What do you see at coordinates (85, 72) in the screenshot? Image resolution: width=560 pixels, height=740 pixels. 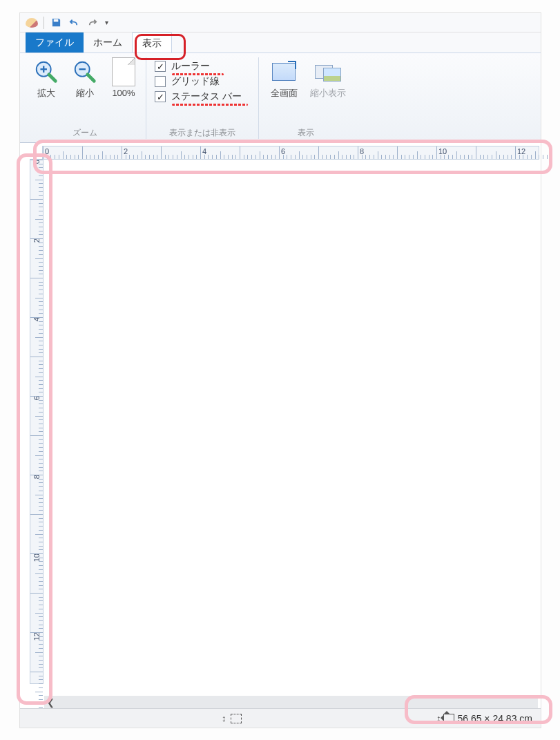 I see `magnifier-minus-icon` at bounding box center [85, 72].